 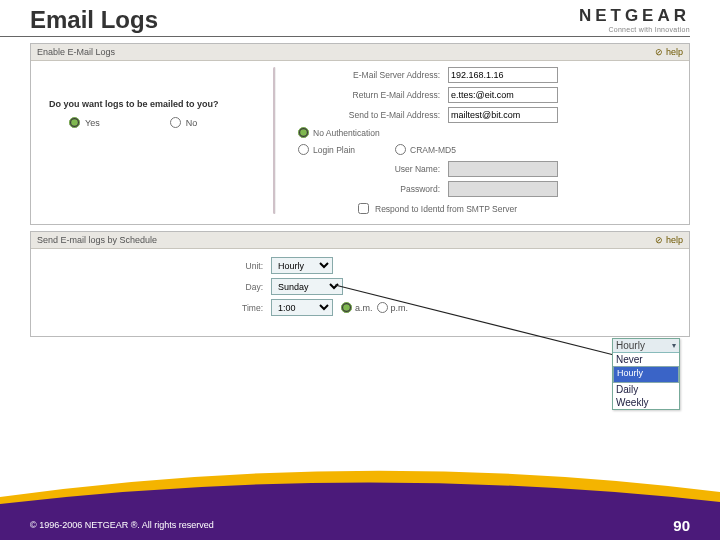 I want to click on page-number: 90, so click(x=682, y=526).